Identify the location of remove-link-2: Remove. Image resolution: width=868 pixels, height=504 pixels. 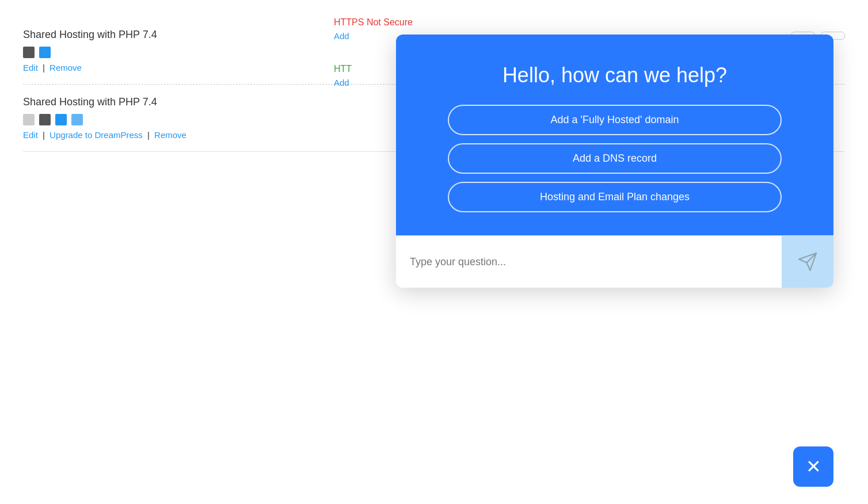
(170, 135).